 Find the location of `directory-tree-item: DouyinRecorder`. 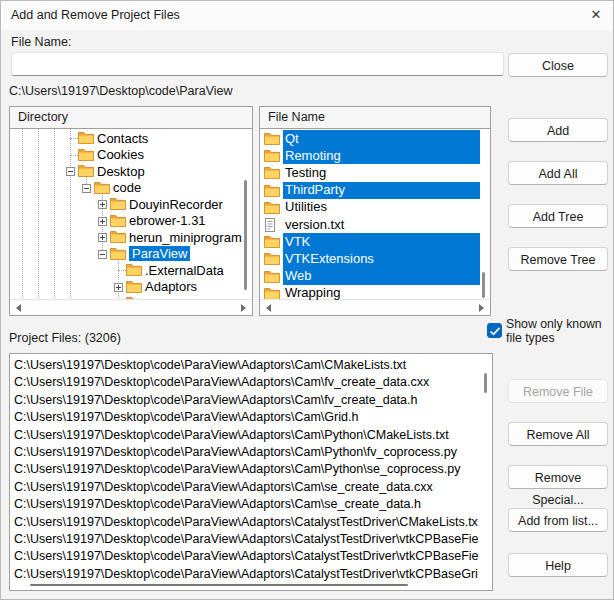

directory-tree-item: DouyinRecorder is located at coordinates (176, 204).